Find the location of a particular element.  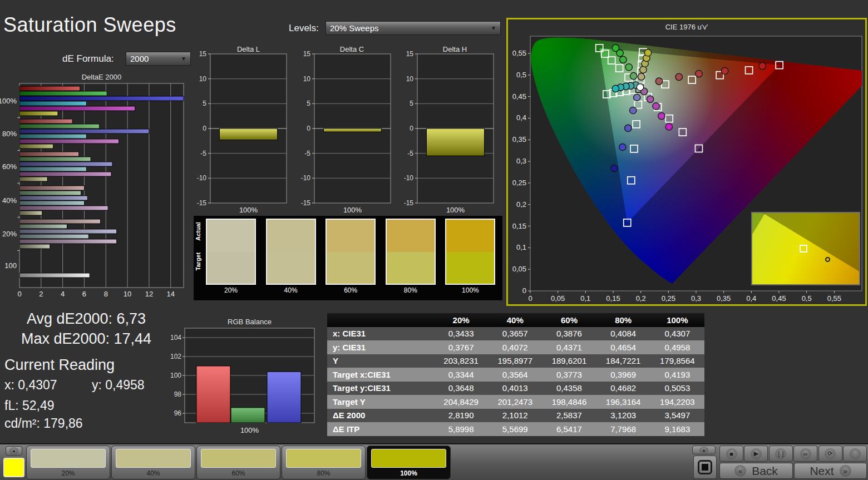

continuous-button: ∞ is located at coordinates (806, 454).